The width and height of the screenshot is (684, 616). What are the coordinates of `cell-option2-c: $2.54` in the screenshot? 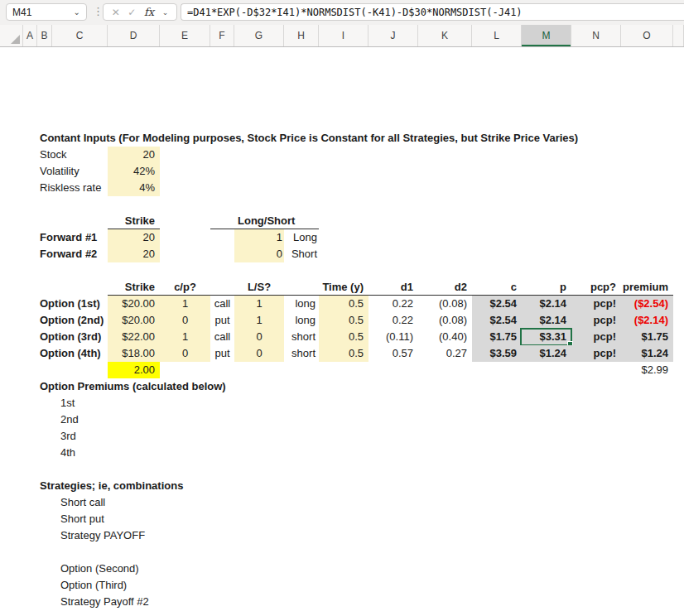 It's located at (497, 320).